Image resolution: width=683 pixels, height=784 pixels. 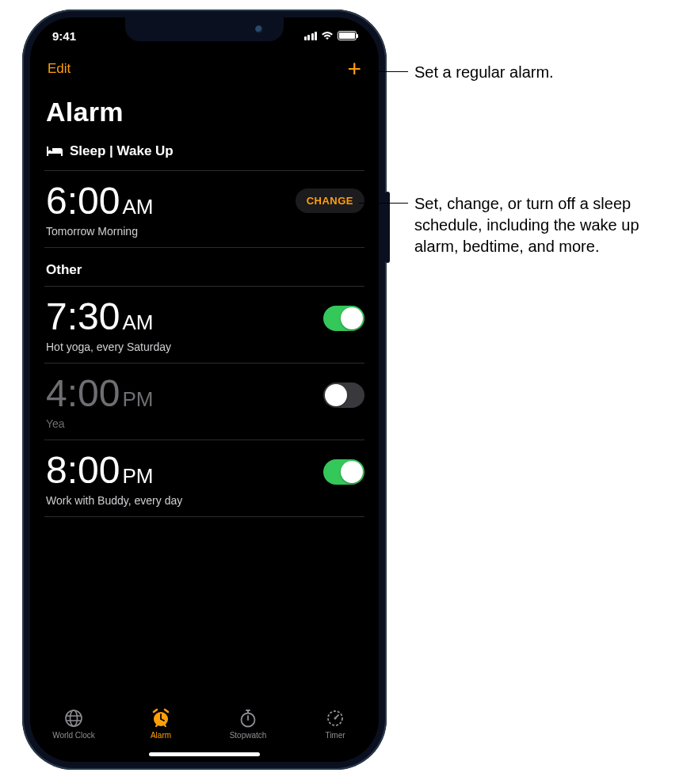 I want to click on callout-text: Set, change, or turn off a sleep schedul…, so click(x=527, y=225).